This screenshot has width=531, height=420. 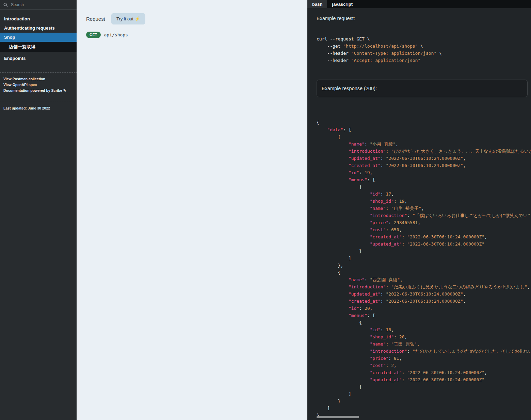 What do you see at coordinates (38, 68) in the screenshot?
I see `divider` at bounding box center [38, 68].